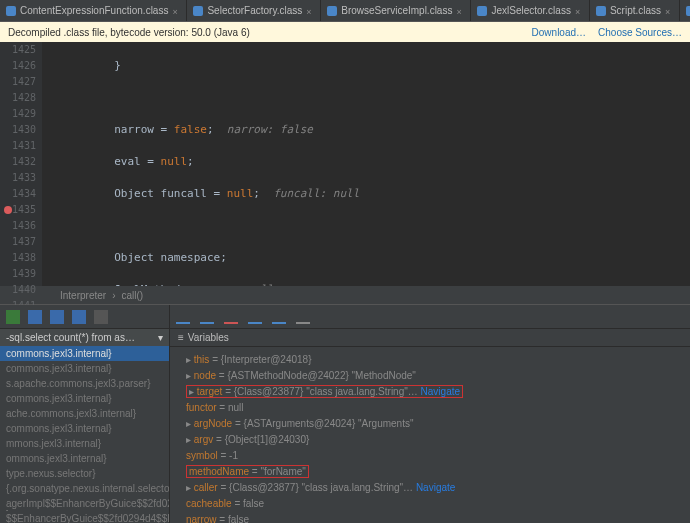  Describe the element at coordinates (430, 423) in the screenshot. I see `variable-row: ▸ argNode = {ASTArguments@24024} "Argume…` at that location.